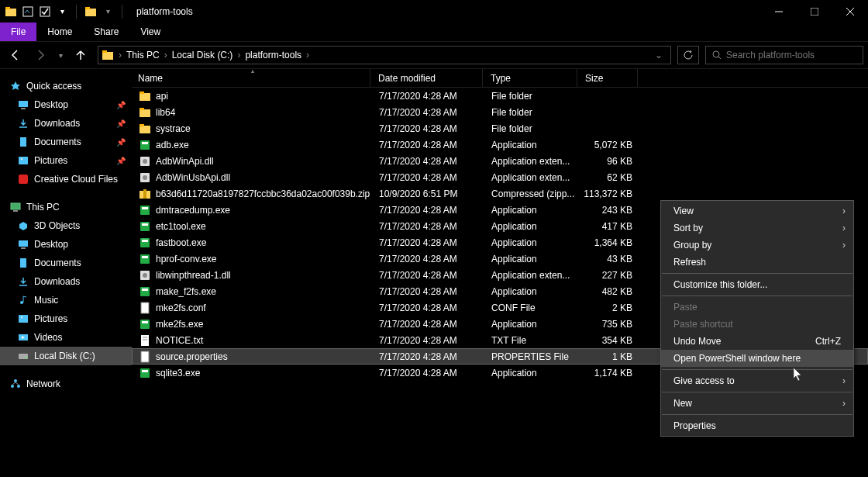 This screenshot has height=477, width=868. What do you see at coordinates (500, 177) in the screenshot?
I see `file-row: AdbWinUsbApi.dll7/17/2020 4:28 AMApplica…` at bounding box center [500, 177].